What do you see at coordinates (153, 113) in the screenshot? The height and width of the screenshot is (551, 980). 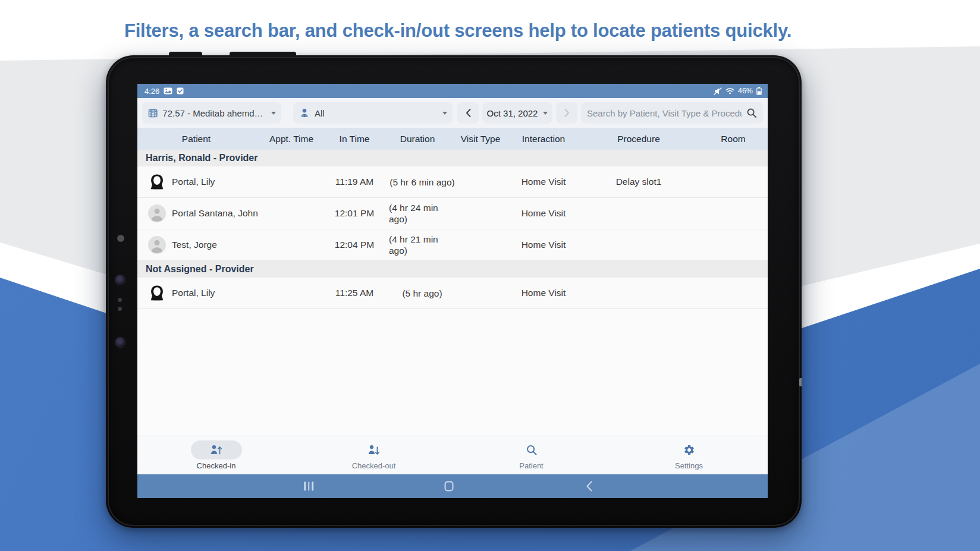 I see `hospital-building-icon` at bounding box center [153, 113].